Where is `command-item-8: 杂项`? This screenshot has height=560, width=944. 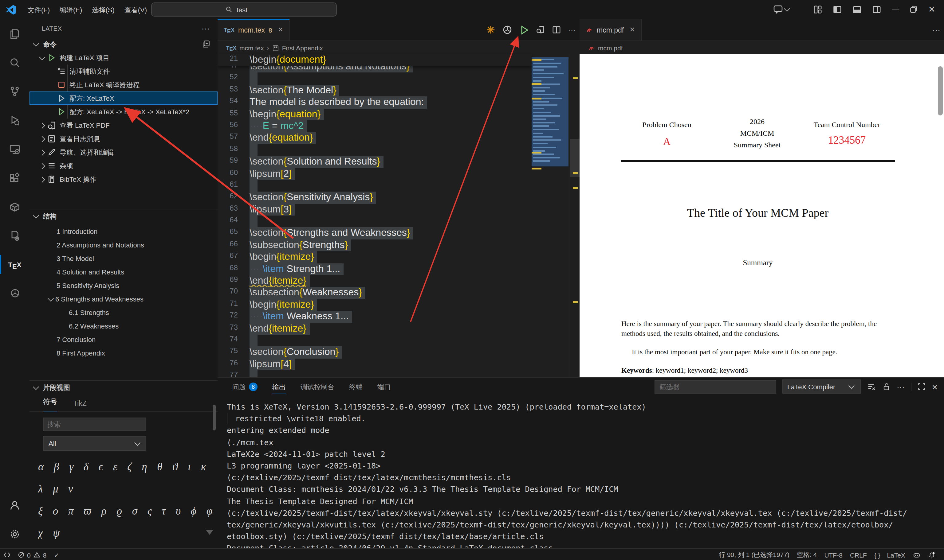 command-item-8: 杂项 is located at coordinates (123, 166).